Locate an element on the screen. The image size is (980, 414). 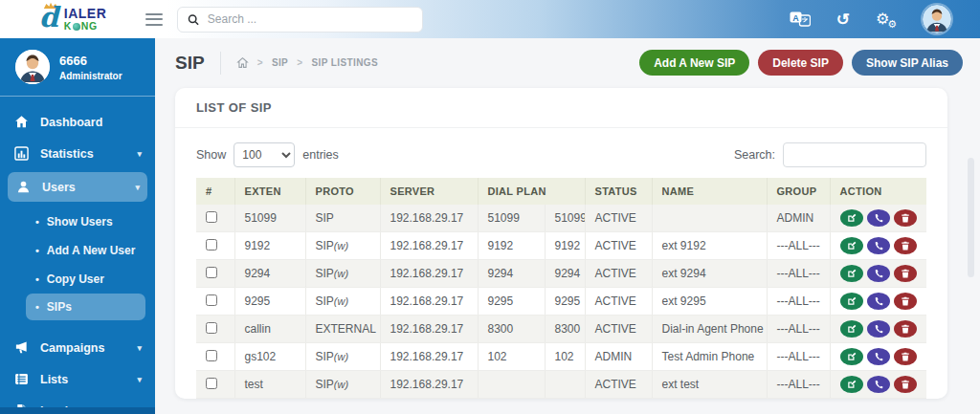
page-title: SIP is located at coordinates (189, 63).